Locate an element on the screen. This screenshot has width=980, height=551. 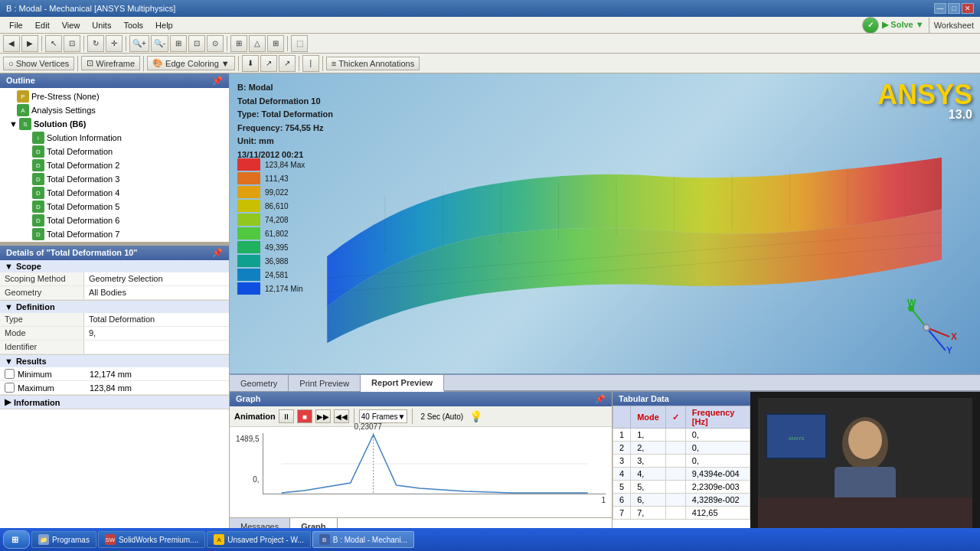
tree-item-analysis: A Analysis Settings is located at coordinates (115, 110).